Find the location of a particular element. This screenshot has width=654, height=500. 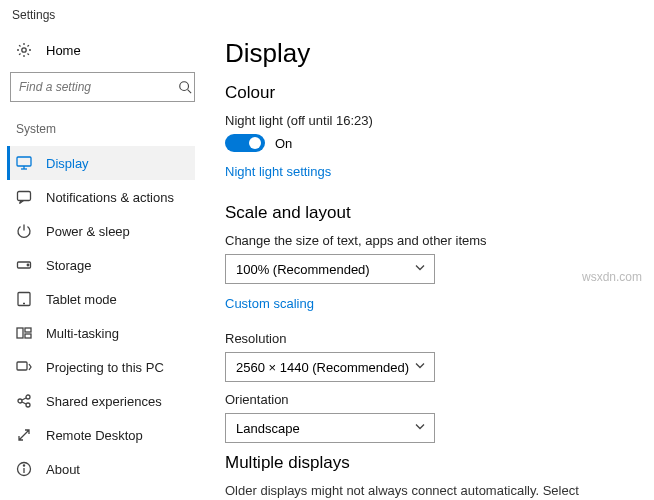

home-label: Home is located at coordinates (64, 50).